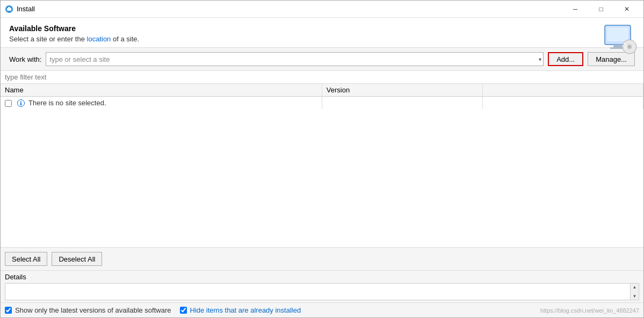 The width and height of the screenshot is (644, 318). What do you see at coordinates (322, 77) in the screenshot?
I see `filter-input` at bounding box center [322, 77].